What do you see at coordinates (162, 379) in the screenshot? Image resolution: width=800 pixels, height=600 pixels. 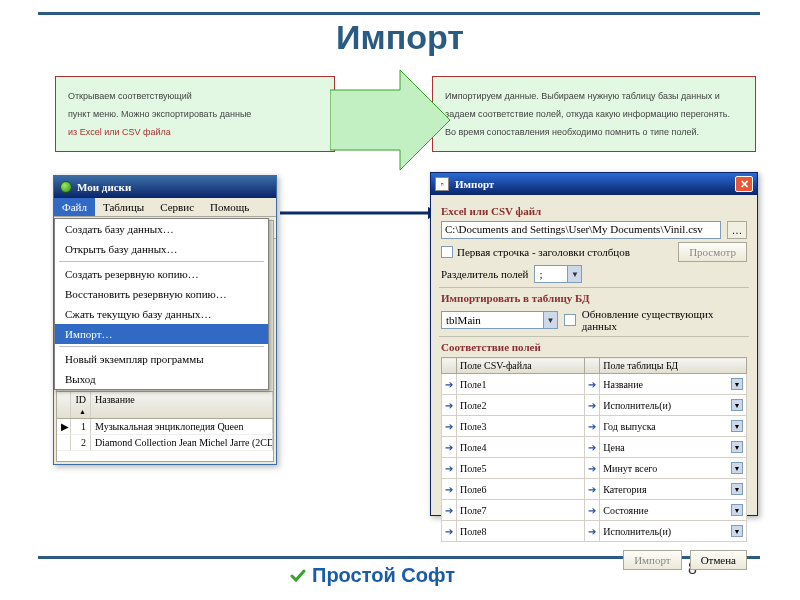 I see `mi-exit: Выход` at bounding box center [162, 379].